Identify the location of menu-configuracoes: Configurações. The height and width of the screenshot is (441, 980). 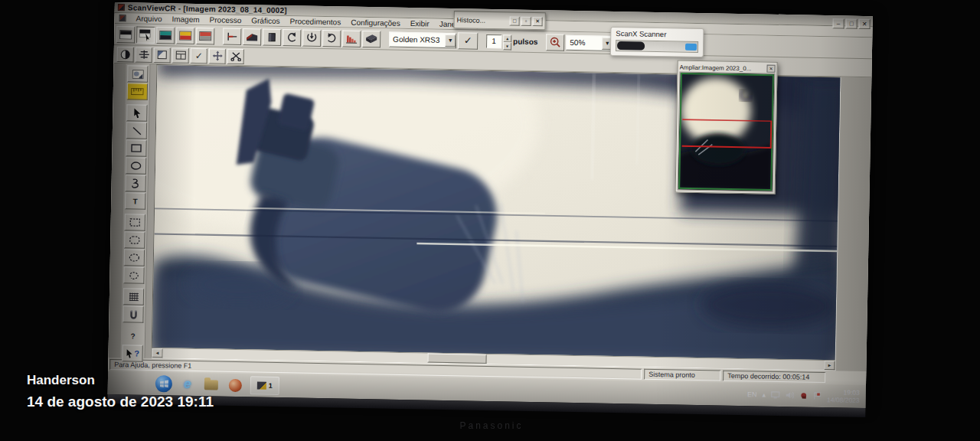
(375, 23).